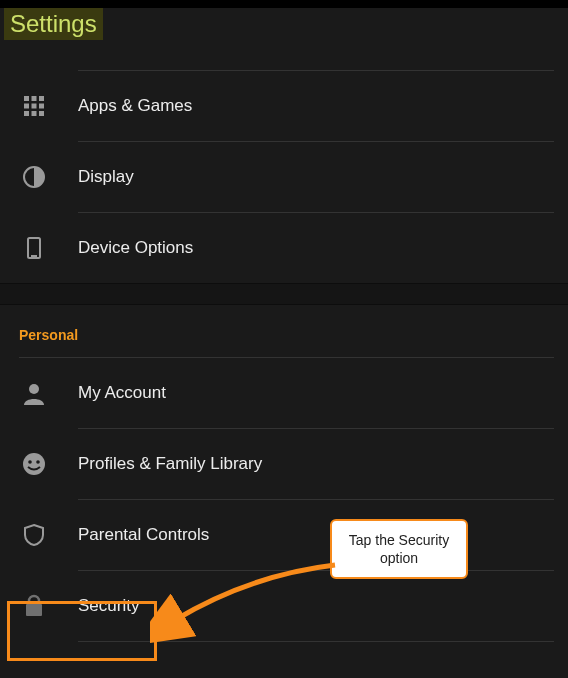  I want to click on row-label: Device Options, so click(136, 248).